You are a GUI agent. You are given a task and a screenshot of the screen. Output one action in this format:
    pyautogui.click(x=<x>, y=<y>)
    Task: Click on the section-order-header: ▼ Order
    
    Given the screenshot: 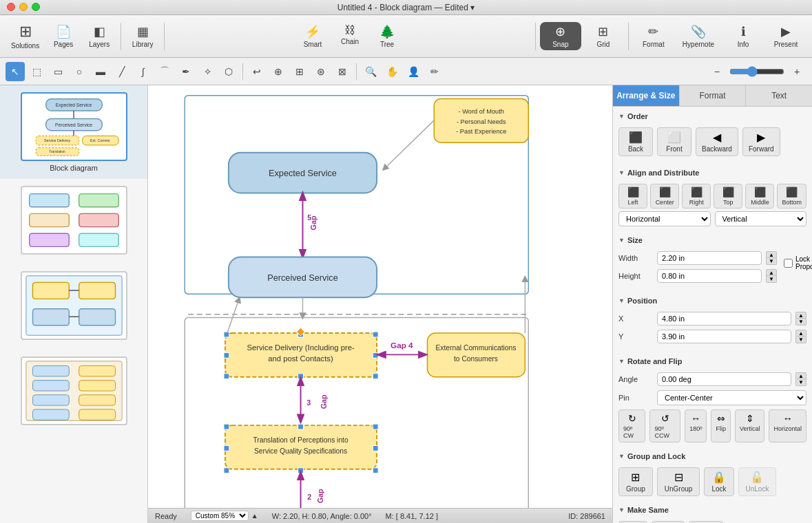 What is the action you would take?
    pyautogui.click(x=712, y=116)
    